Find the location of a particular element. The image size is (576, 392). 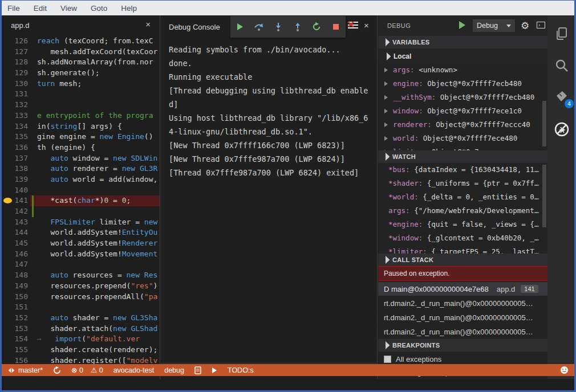

code-line: 153 shader.attach(new GLShad is located at coordinates (81, 329).